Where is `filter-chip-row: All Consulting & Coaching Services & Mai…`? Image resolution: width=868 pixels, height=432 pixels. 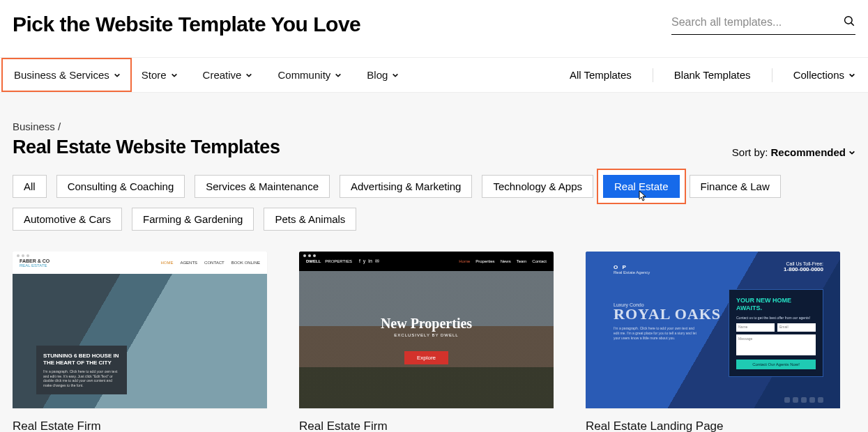
filter-chip-row: All Consulting & Coaching Services & Mai… is located at coordinates (434, 203).